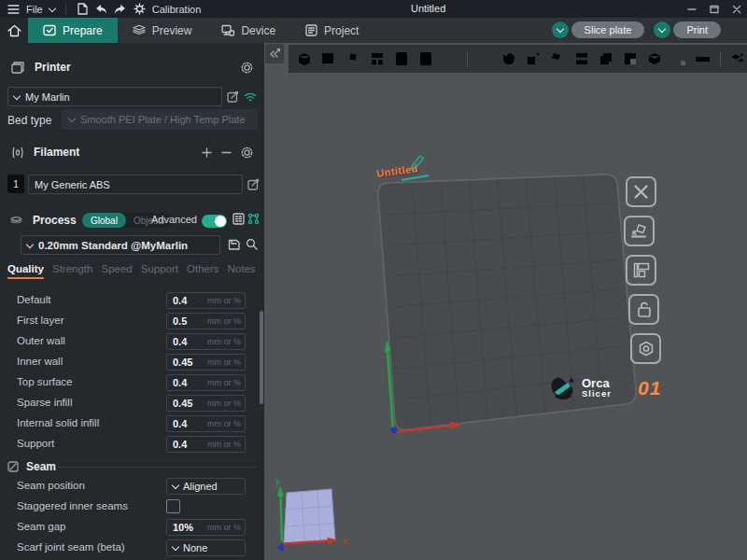 Image resolution: width=747 pixels, height=560 pixels. Describe the element at coordinates (49, 30) in the screenshot. I see `prepare-icon` at that location.